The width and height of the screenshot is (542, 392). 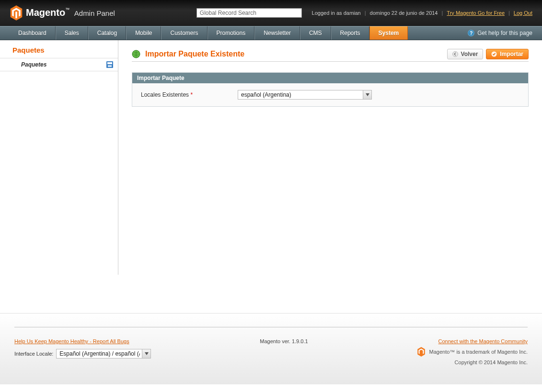 I want to click on nav-cms: CMS, so click(x=315, y=33).